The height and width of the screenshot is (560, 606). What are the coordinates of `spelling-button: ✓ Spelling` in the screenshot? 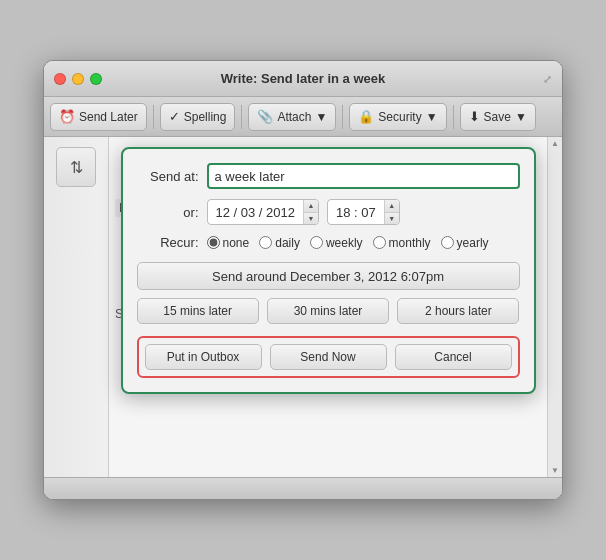 It's located at (198, 117).